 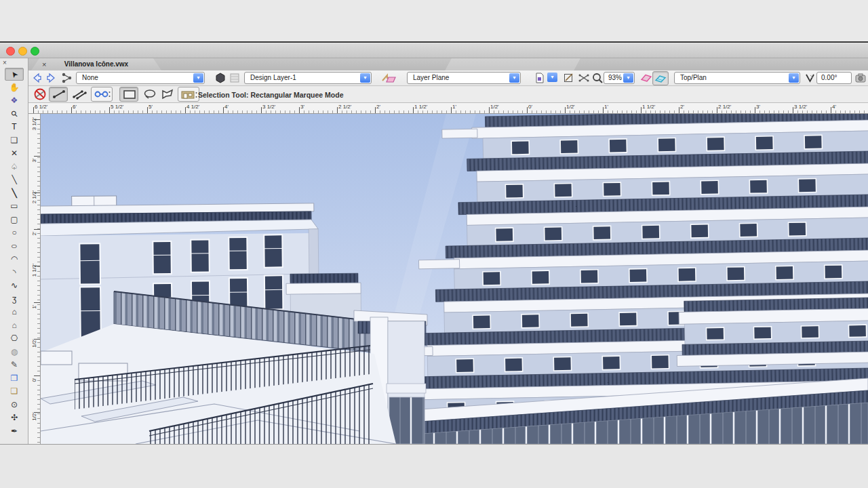 I want to click on plane-dropdown-button: ▼, so click(x=514, y=78).